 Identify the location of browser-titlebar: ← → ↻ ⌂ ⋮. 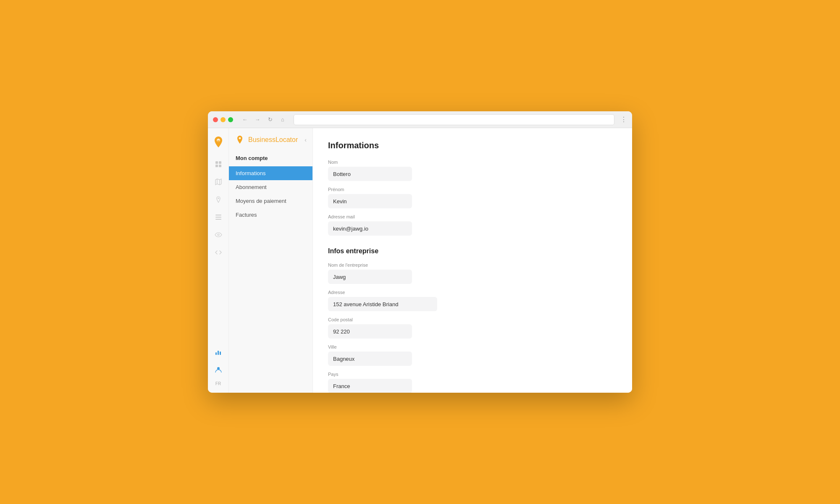
(420, 120).